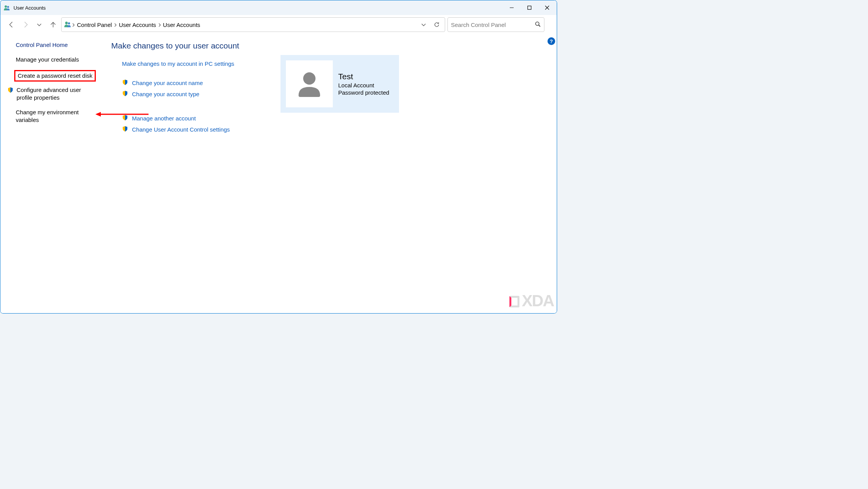 The width and height of the screenshot is (868, 489). What do you see at coordinates (529, 8) in the screenshot?
I see `window-controls` at bounding box center [529, 8].